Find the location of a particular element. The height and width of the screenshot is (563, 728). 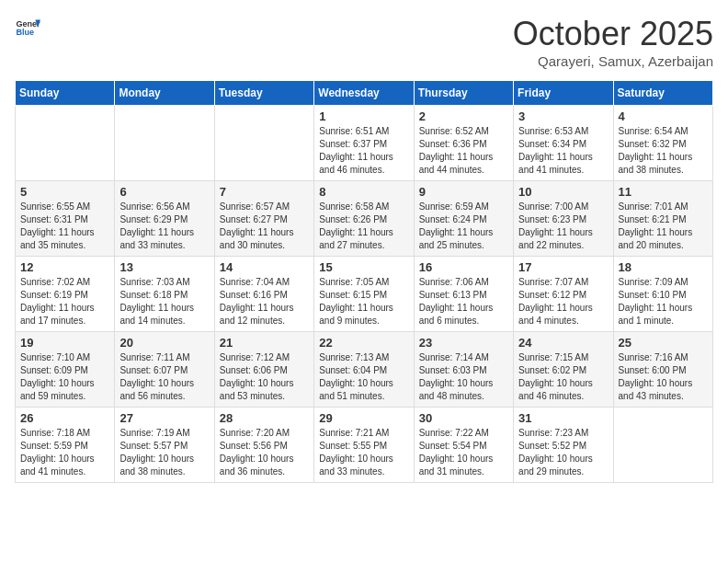

calendar-cell: 11Sunrise: 7:01 AM Sunset: 6:21 PM Dayli… is located at coordinates (663, 219).